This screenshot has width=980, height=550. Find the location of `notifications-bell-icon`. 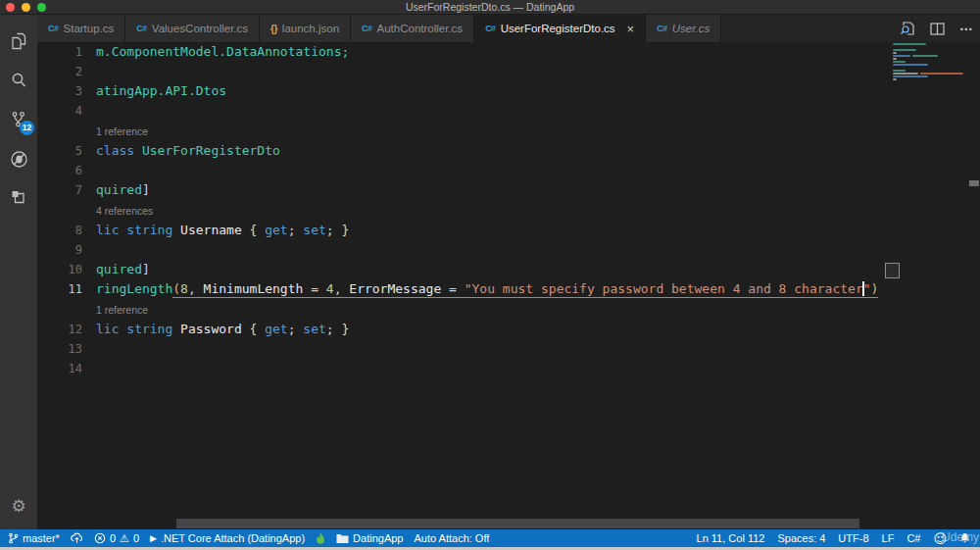

notifications-bell-icon is located at coordinates (964, 538).